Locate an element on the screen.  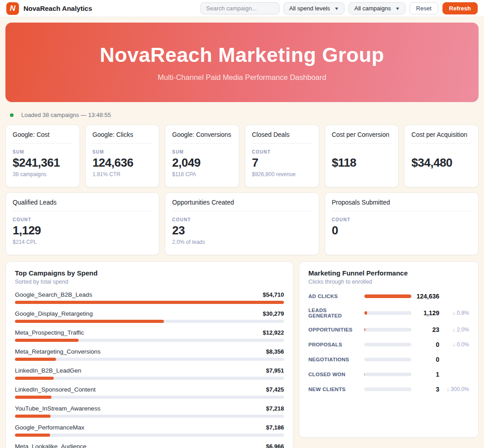
funnel-stage-label: NEW CLIENTS is located at coordinates (335, 389).